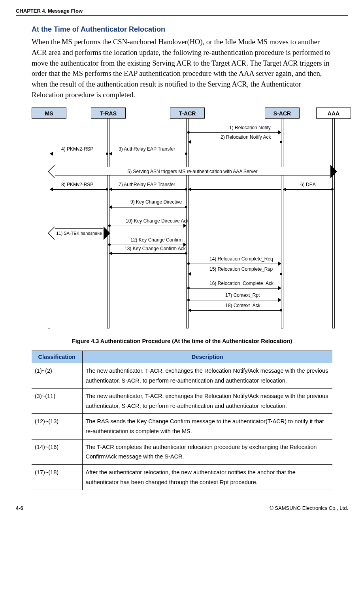 This screenshot has width=364, height=613. I want to click on arrow-ctx-rpt, so click(235, 300).